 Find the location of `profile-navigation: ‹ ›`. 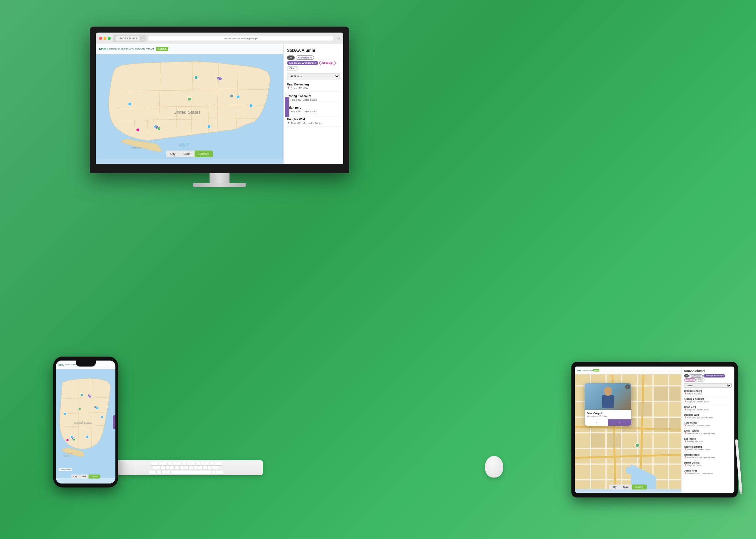

profile-navigation: ‹ › is located at coordinates (608, 422).